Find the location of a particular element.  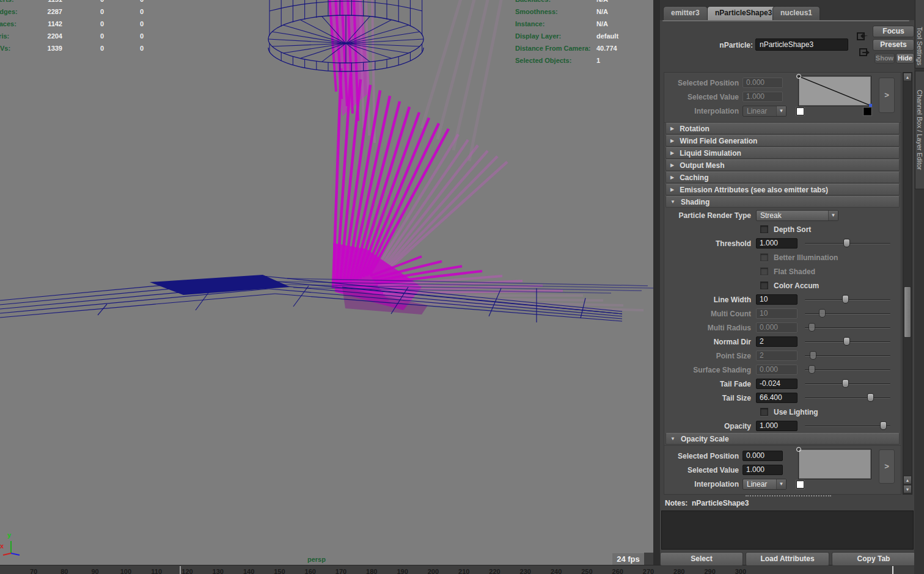

line-width-slider is located at coordinates (848, 299).